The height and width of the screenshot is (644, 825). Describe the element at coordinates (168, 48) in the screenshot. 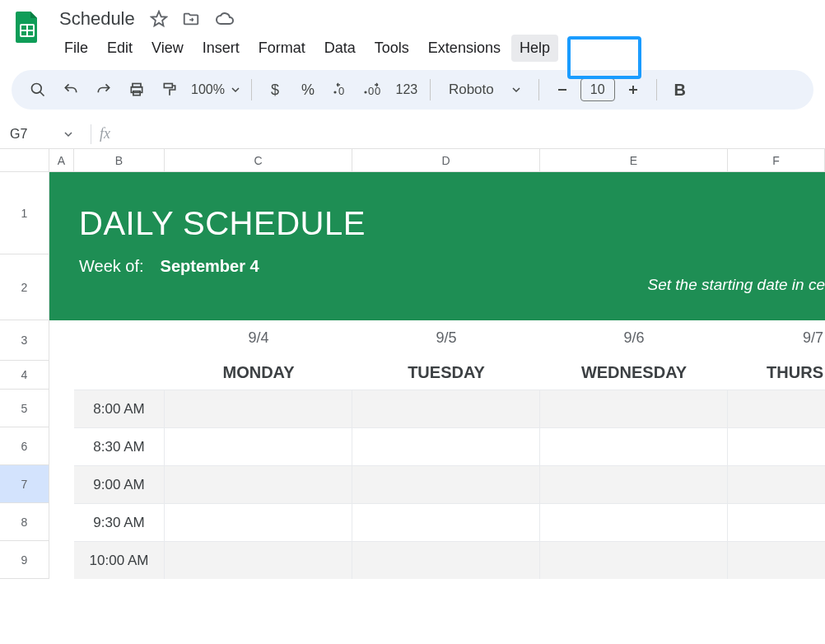

I see `menu-view: View` at that location.